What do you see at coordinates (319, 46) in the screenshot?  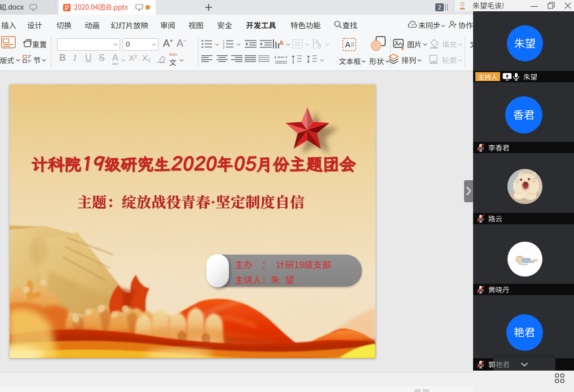 I see `svg-text: B` at bounding box center [319, 46].